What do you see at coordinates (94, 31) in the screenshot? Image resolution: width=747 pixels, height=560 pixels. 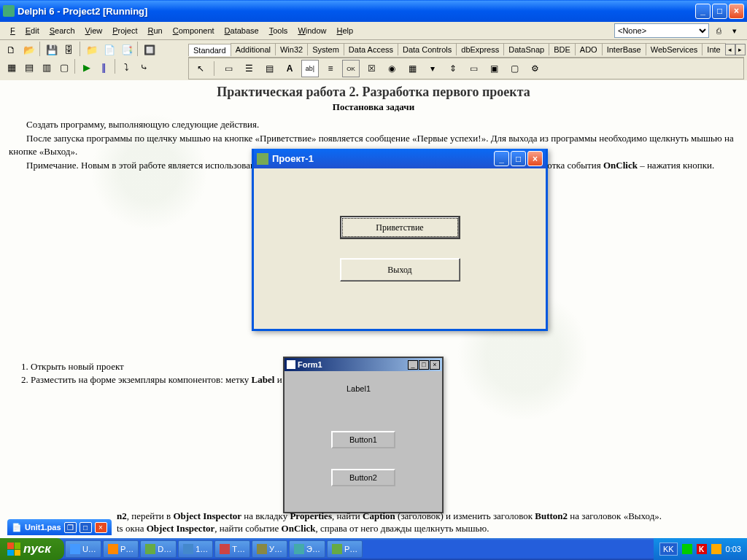 I see `menu-view: View` at bounding box center [94, 31].